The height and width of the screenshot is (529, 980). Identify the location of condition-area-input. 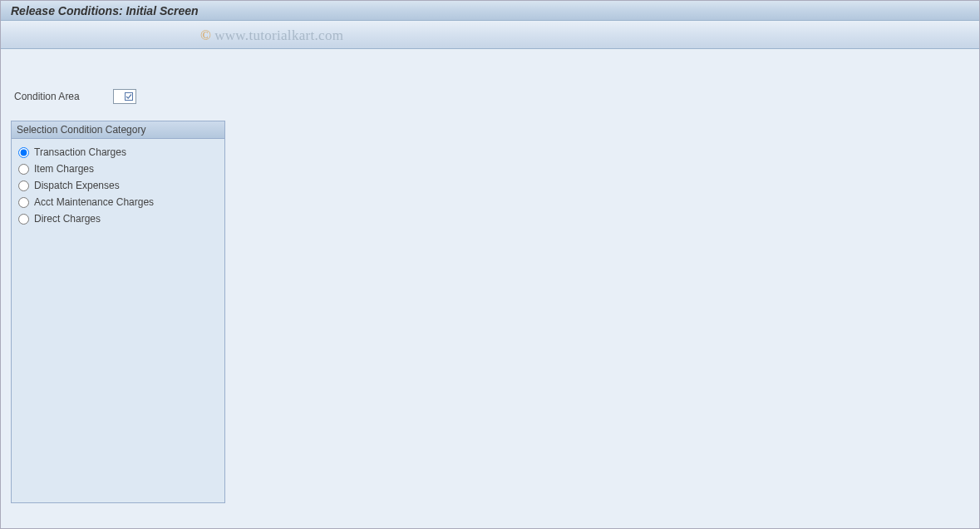
(125, 96).